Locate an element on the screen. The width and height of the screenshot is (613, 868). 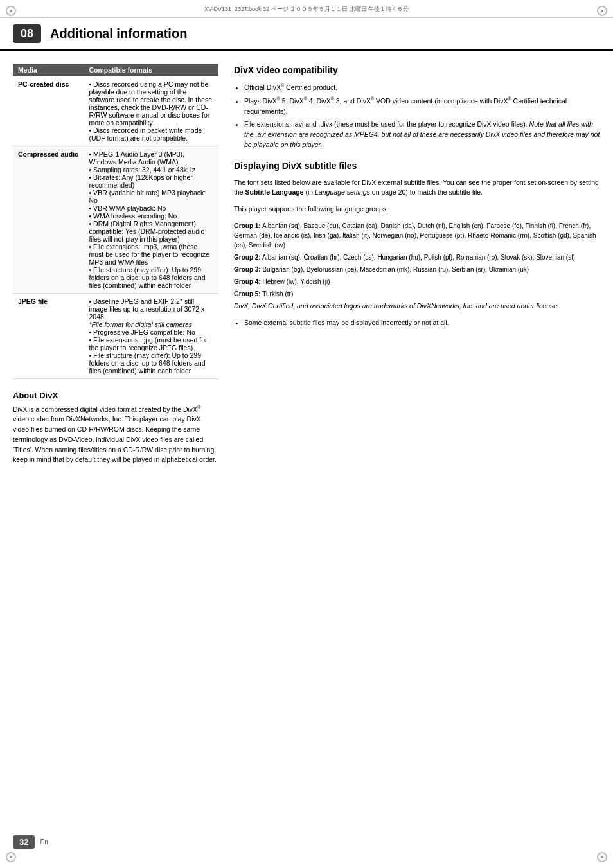
table-cell-formats: • MPEG-1 Audio Layer 3 (MP3), Windows Me… is located at coordinates (152, 220).